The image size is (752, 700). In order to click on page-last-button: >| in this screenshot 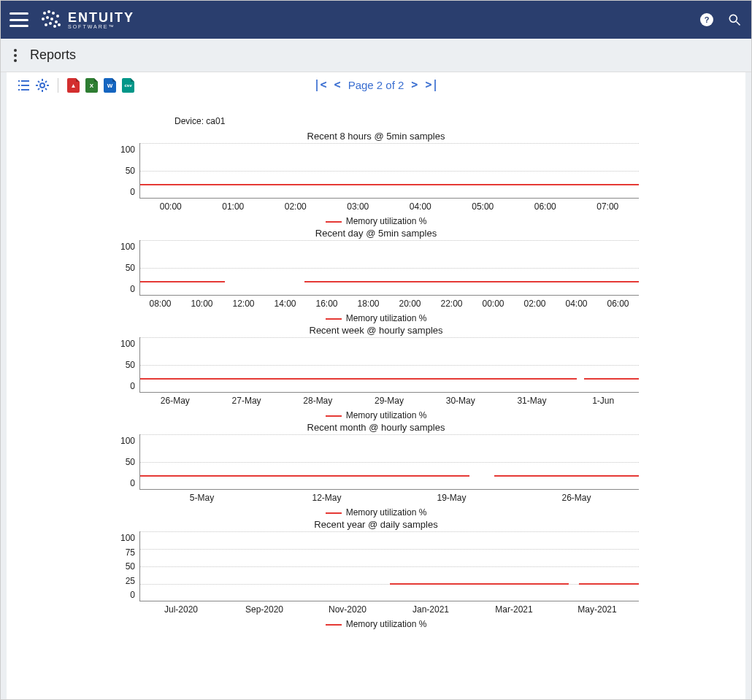, I will do `click(431, 85)`.